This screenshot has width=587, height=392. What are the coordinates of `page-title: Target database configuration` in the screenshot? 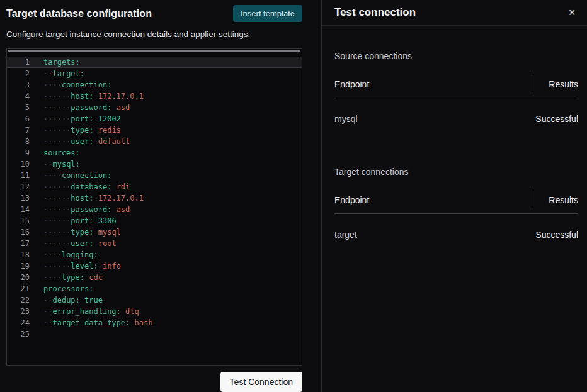 It's located at (79, 14).